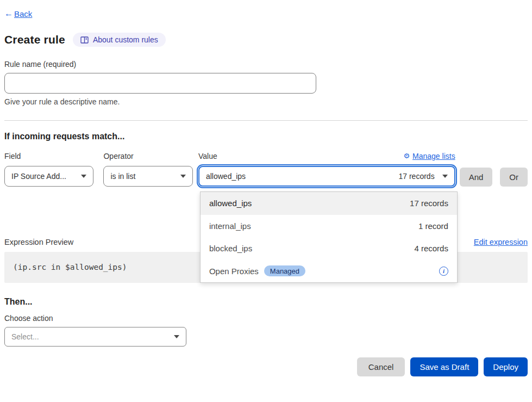 The image size is (532, 402). I want to click on back-link-label: Back, so click(23, 14).